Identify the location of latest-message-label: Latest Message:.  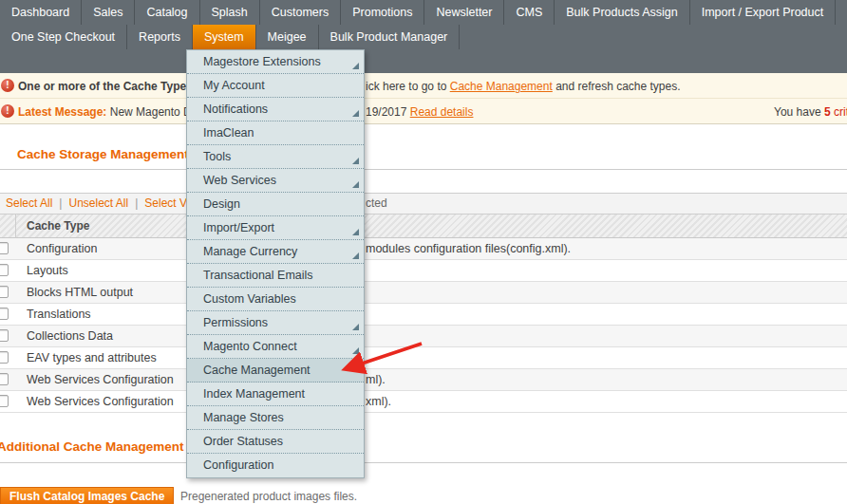
(63, 112).